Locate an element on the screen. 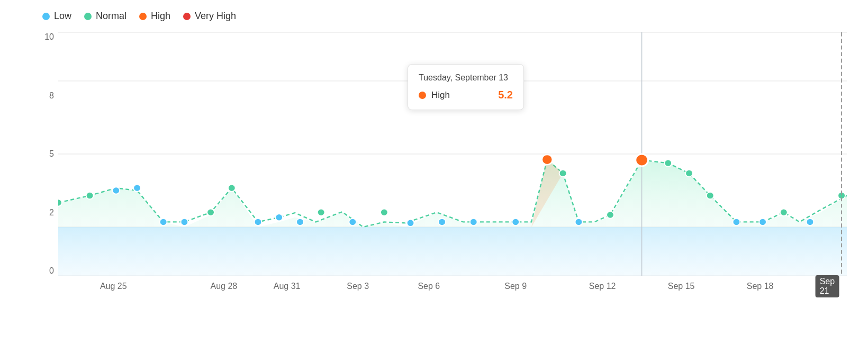 The width and height of the screenshot is (868, 344). x-label-sep3: Sep 3 is located at coordinates (358, 286).